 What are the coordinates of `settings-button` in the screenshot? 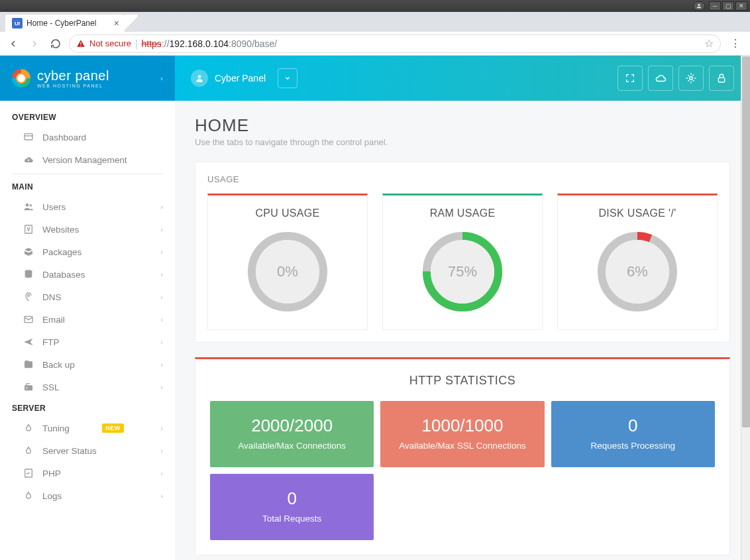 It's located at (691, 78).